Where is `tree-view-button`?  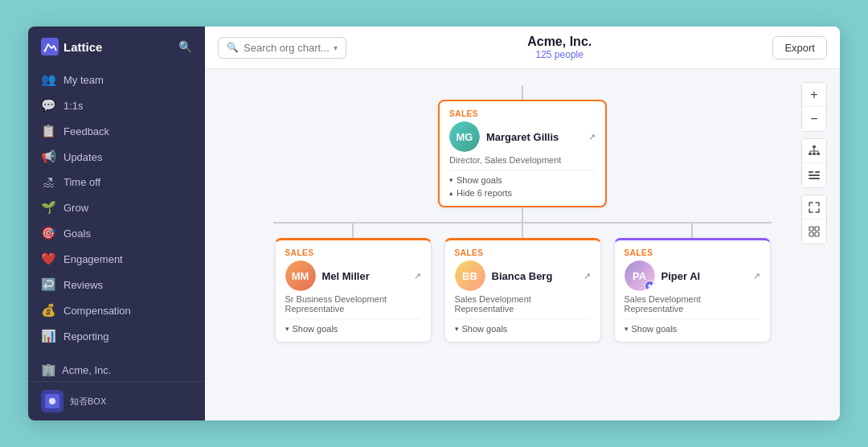 tree-view-button is located at coordinates (814, 151).